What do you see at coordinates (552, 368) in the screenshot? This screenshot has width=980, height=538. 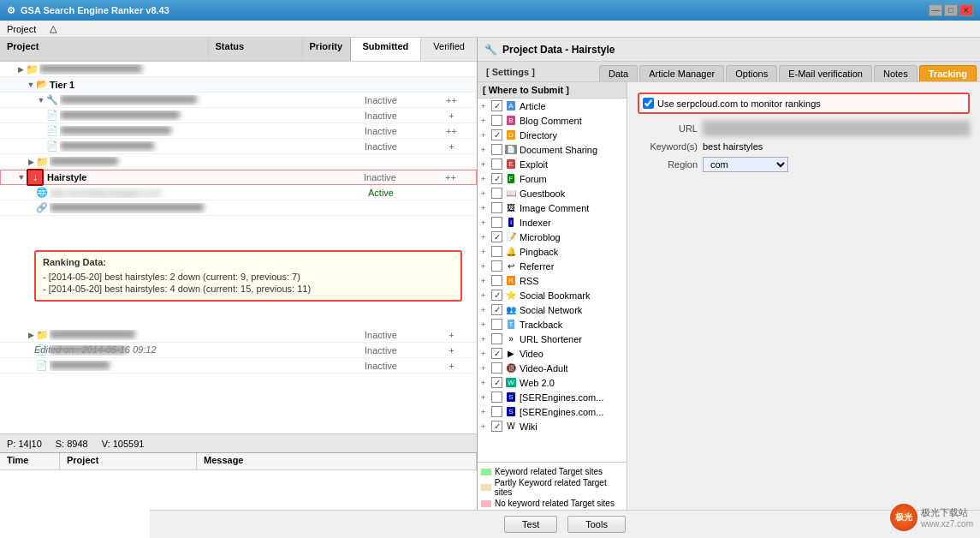 I see `submit-item-videoadult: + 🔞 Video-Adult` at bounding box center [552, 368].